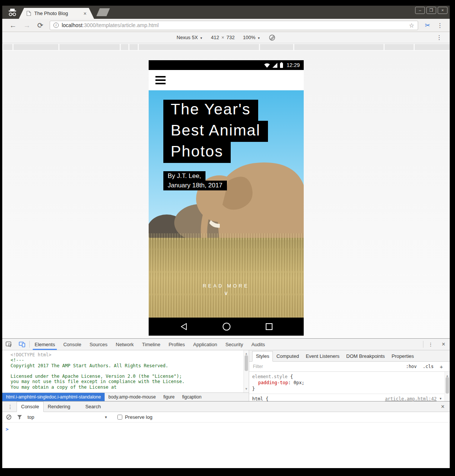 The width and height of the screenshot is (455, 476). I want to click on breadcrumb-html: html.i-amphtml-singledoc.i-amphtml-stand…, so click(53, 397).